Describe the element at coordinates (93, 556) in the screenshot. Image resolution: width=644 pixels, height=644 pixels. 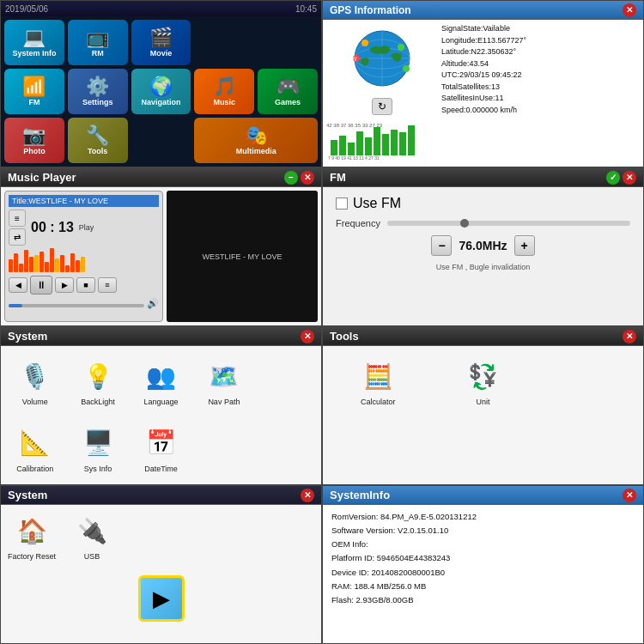
I see `usb-label: USB` at that location.